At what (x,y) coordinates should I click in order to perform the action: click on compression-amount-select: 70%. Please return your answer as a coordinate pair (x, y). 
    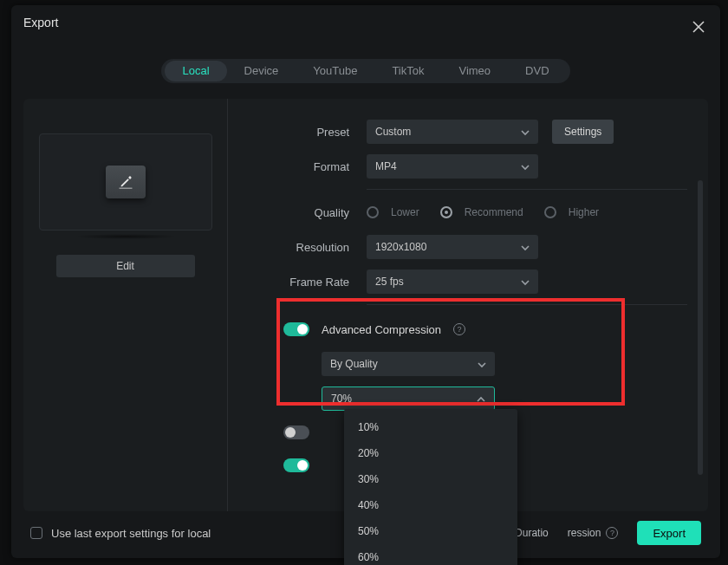
    Looking at the image, I should click on (408, 399).